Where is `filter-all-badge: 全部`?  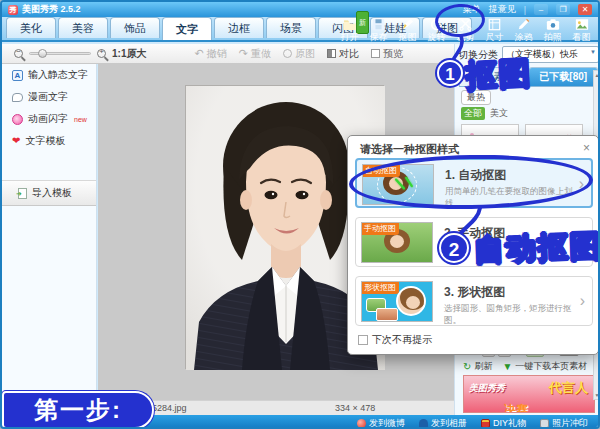
filter-all-badge: 全部 is located at coordinates (473, 114).